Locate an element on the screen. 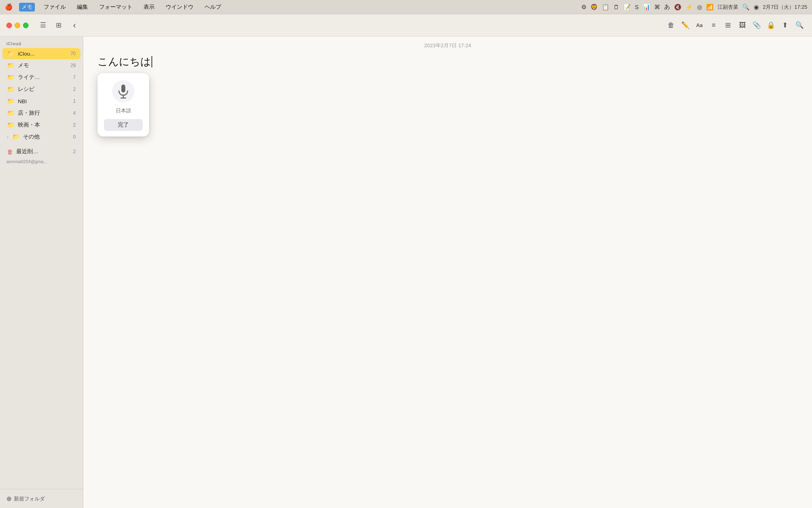 The image size is (812, 508). note-text: こんにちは is located at coordinates (124, 62).